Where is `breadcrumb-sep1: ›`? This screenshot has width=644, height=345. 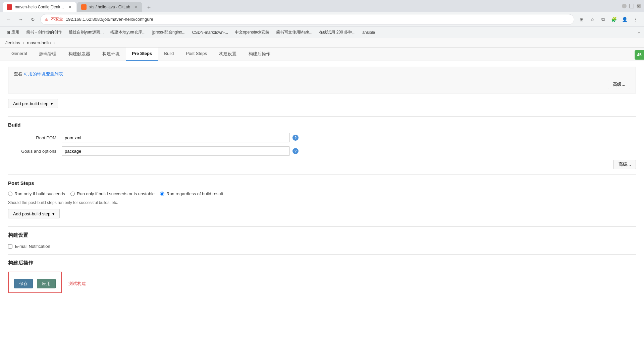
breadcrumb-sep1: › is located at coordinates (23, 43).